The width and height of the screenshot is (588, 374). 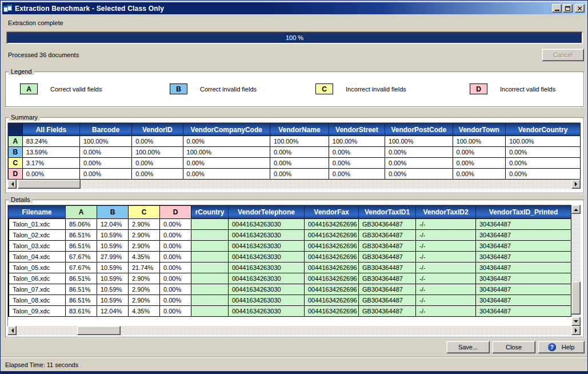 I want to click on details-column-header: Filename, so click(x=37, y=213).